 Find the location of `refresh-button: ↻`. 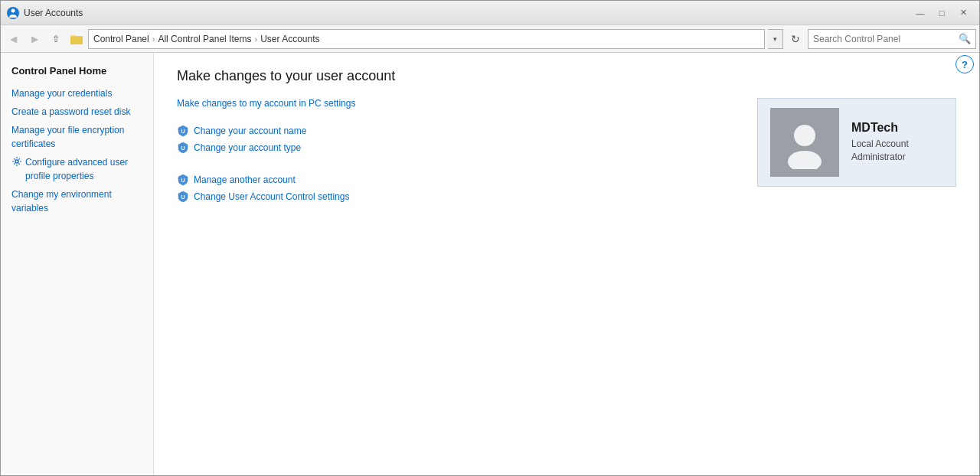

refresh-button: ↻ is located at coordinates (795, 39).